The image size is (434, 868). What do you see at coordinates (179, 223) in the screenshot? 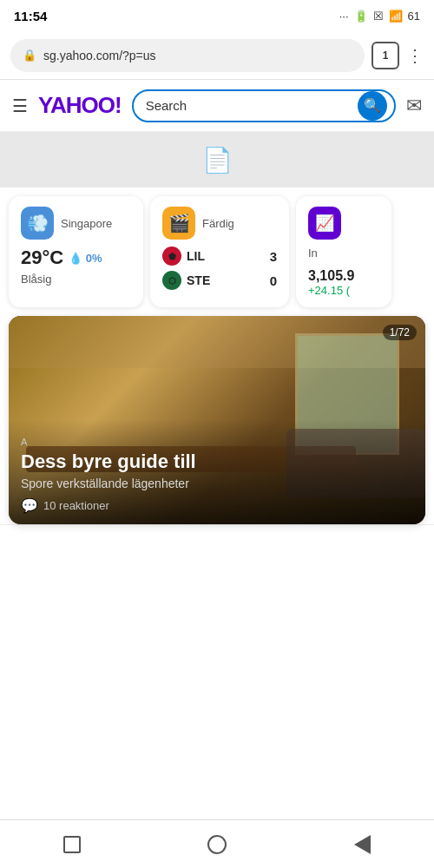
I see `sports-icon: 🎬` at bounding box center [179, 223].